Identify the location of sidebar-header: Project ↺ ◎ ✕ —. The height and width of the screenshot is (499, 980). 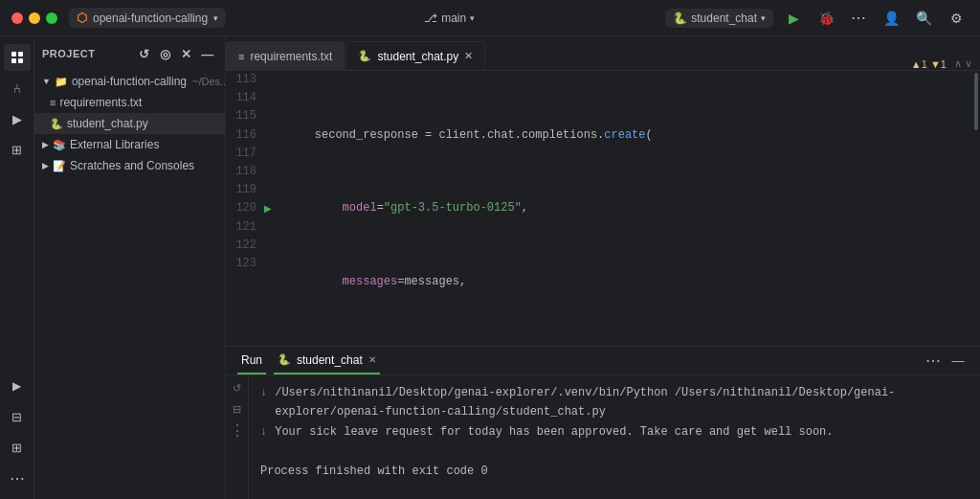
(130, 54).